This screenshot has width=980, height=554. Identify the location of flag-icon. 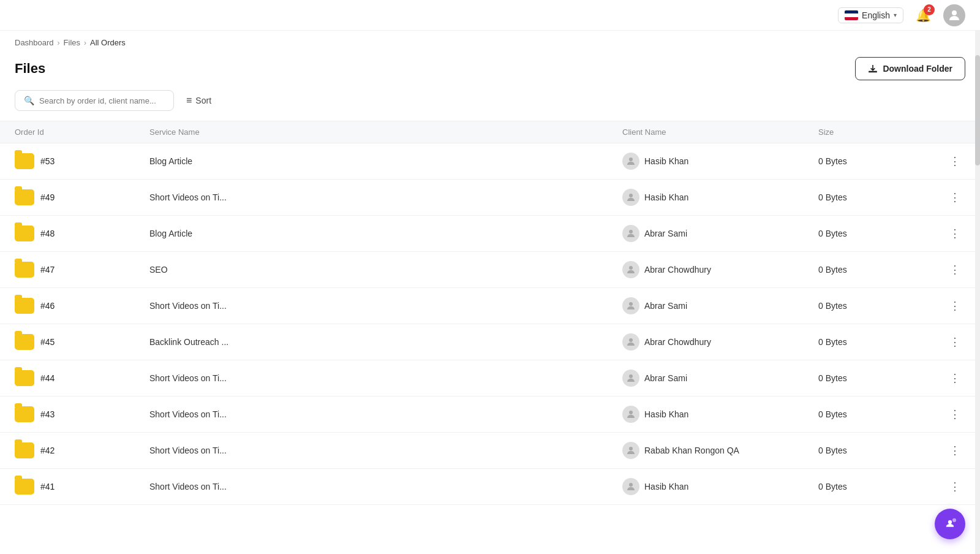
(851, 15).